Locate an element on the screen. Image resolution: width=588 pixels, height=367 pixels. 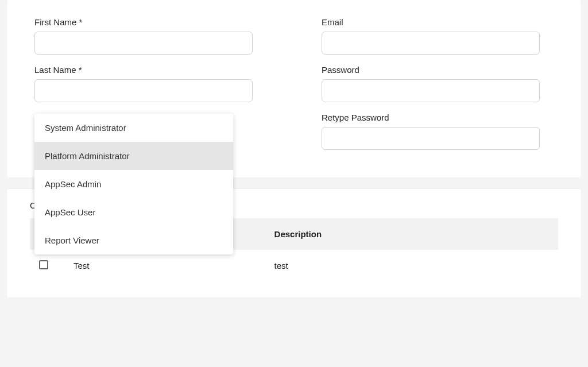
role-option-appsec-admin: AppSec Admin is located at coordinates (134, 184).